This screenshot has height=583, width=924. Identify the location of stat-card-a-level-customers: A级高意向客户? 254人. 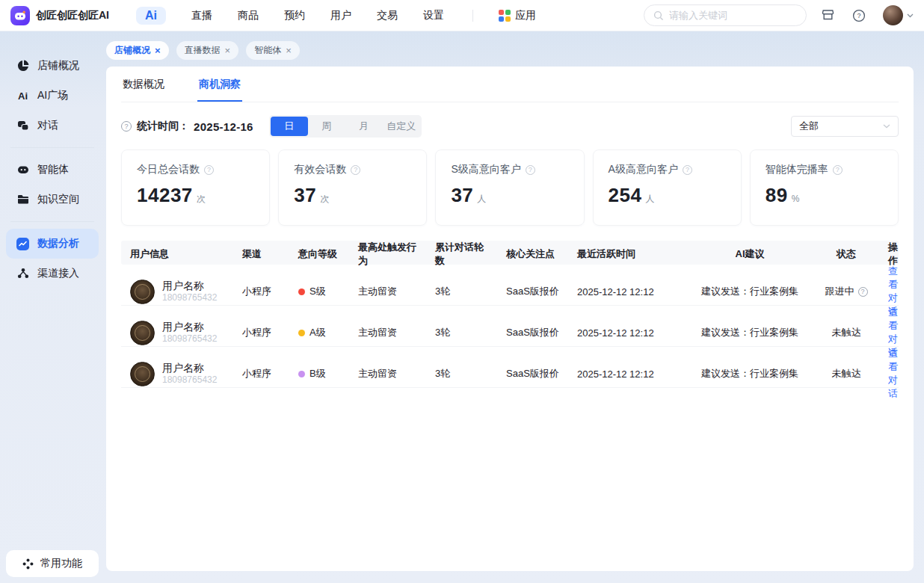
(667, 188).